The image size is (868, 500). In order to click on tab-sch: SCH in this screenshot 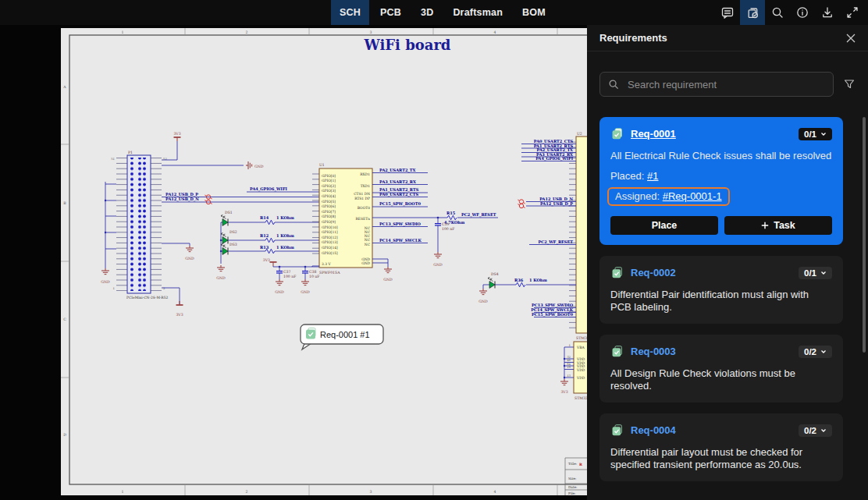, I will do `click(350, 12)`.